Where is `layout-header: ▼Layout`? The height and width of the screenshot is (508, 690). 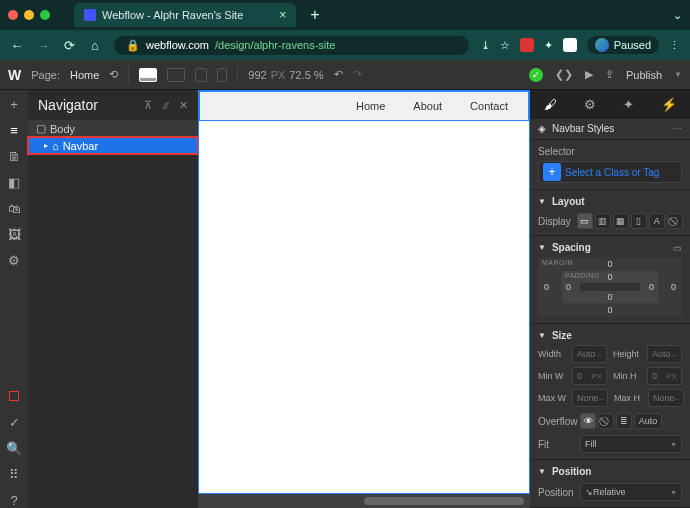
layout-header: ▼Layout is located at coordinates (610, 202).